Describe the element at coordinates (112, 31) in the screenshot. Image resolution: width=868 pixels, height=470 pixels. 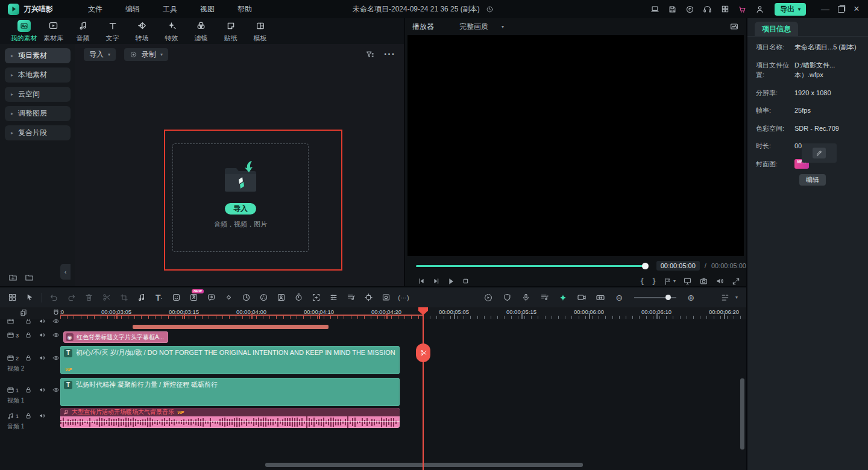
I see `tab-text: 文字` at that location.